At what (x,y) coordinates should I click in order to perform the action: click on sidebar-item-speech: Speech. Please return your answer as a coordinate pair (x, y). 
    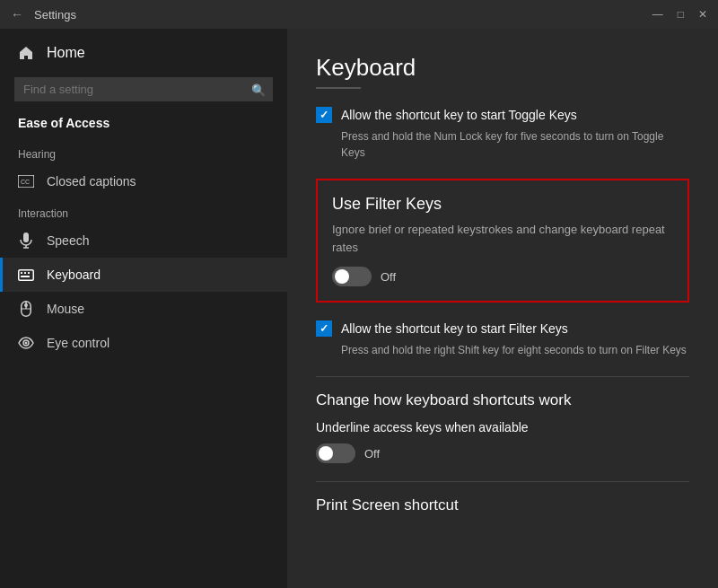
    Looking at the image, I should click on (144, 241).